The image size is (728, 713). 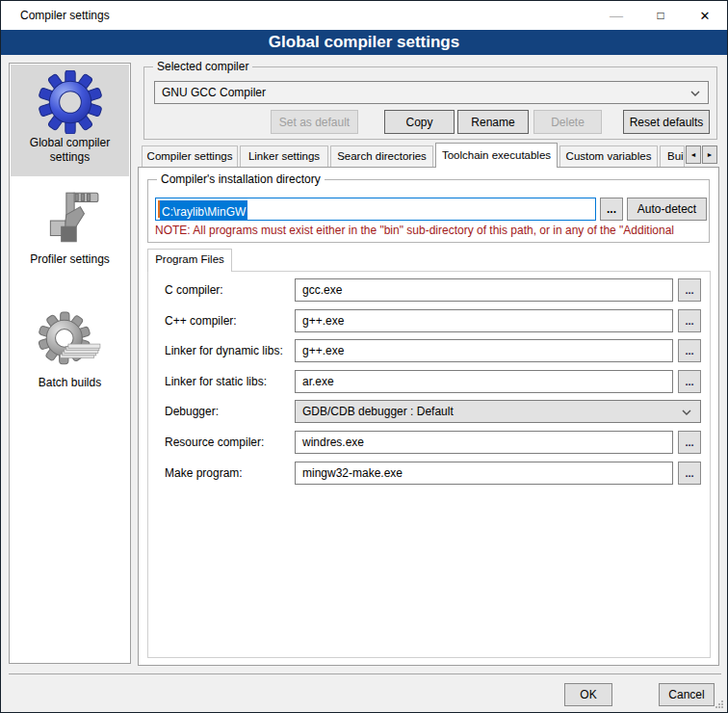 I want to click on set-as-default-button: Set as default, so click(x=314, y=121).